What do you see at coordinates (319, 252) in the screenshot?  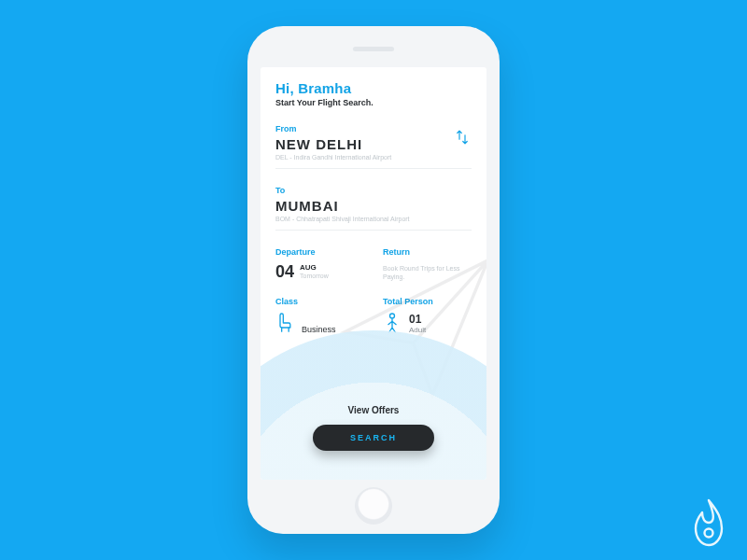 I see `departure-label: Departure` at bounding box center [319, 252].